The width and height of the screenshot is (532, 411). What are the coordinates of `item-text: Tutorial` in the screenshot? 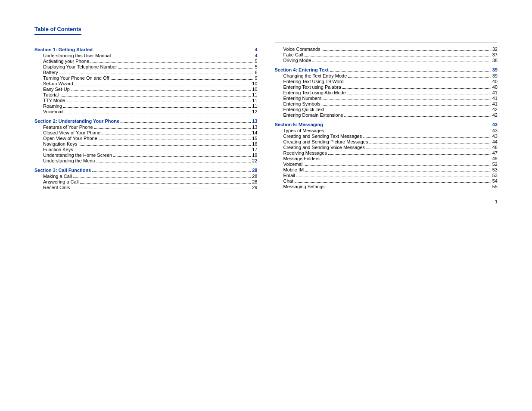 It's located at (51, 95).